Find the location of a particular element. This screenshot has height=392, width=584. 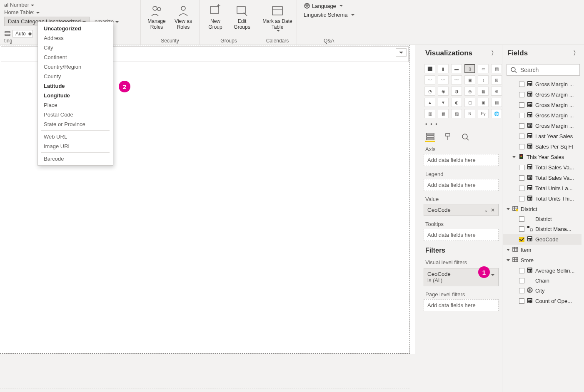

mark-date-table-button: Mark as Date Table is located at coordinates (277, 17).